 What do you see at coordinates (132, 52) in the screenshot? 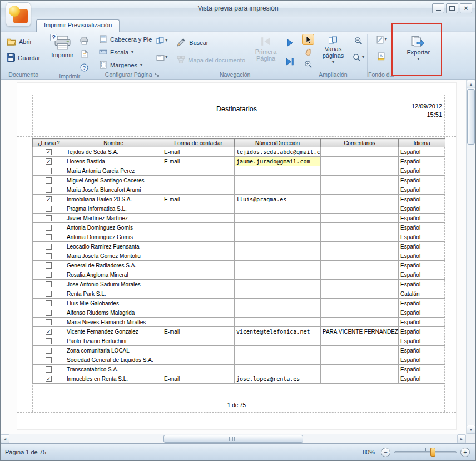
I see `escala-dropdown-icon: ▾` at bounding box center [132, 52].